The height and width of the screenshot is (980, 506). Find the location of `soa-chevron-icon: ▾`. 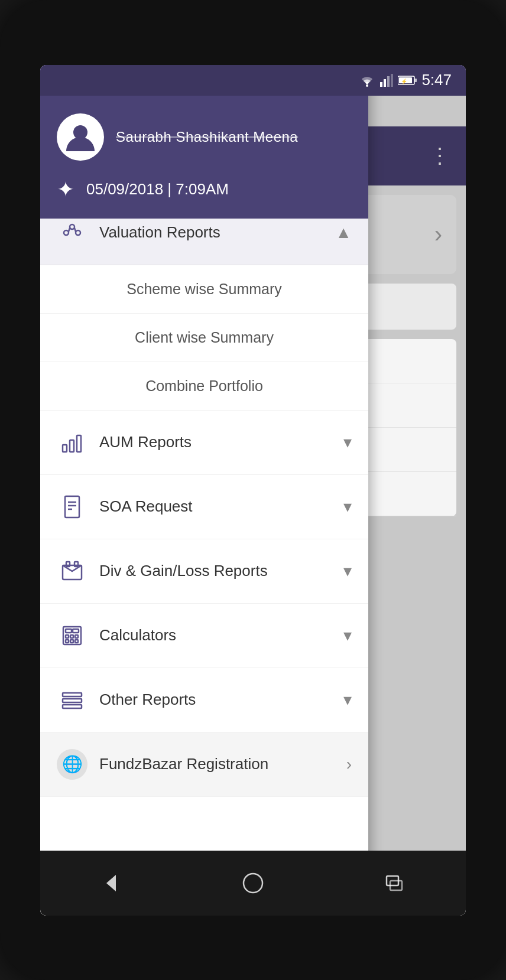

soa-chevron-icon: ▾ is located at coordinates (348, 507).